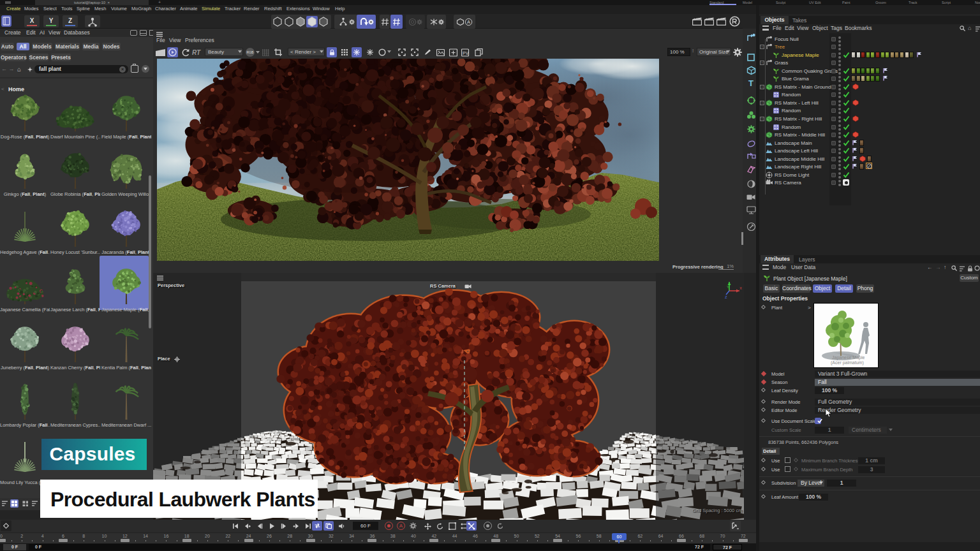 Image resolution: width=980 pixels, height=551 pixels. What do you see at coordinates (849, 358) in the screenshot?
I see `svg-text: Japanese Maple` at bounding box center [849, 358].